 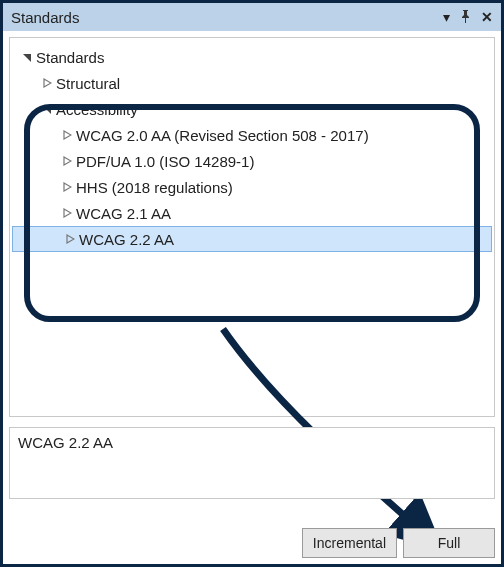 What do you see at coordinates (45, 18) in the screenshot?
I see `panel-title: Standards` at bounding box center [45, 18].